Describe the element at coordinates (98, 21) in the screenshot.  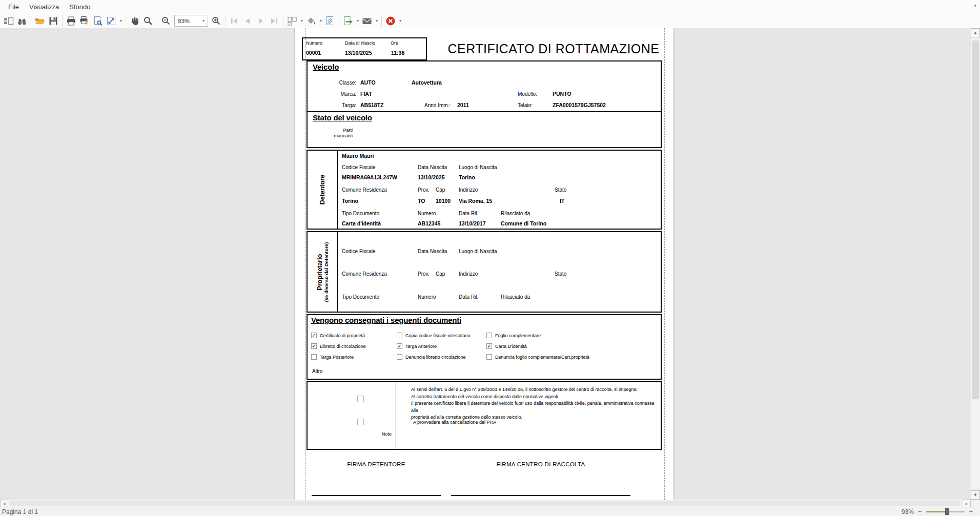
I see `page-setup-button` at that location.